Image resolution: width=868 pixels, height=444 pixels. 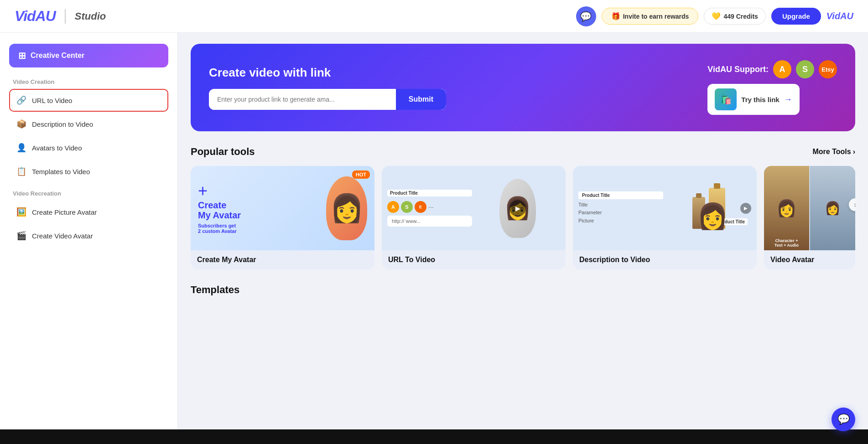 What do you see at coordinates (449, 73) in the screenshot?
I see `hero-title: Create video with link` at bounding box center [449, 73].